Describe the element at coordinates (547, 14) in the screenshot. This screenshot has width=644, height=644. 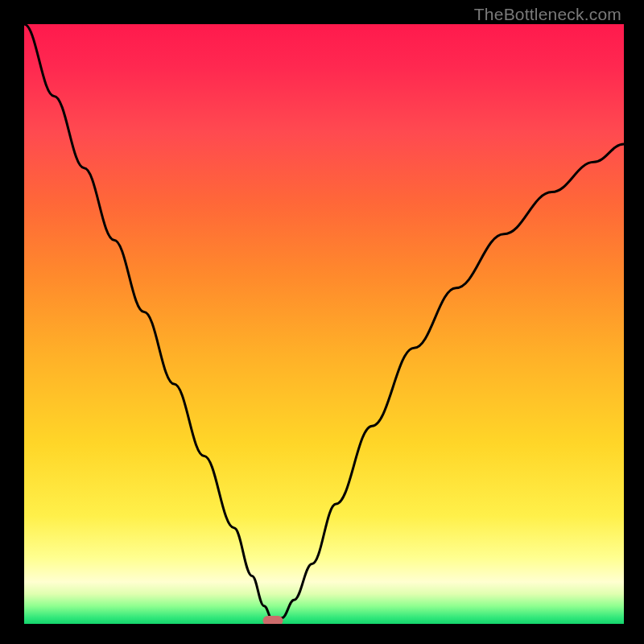
I see `watermark-label: TheBottleneck.com` at that location.